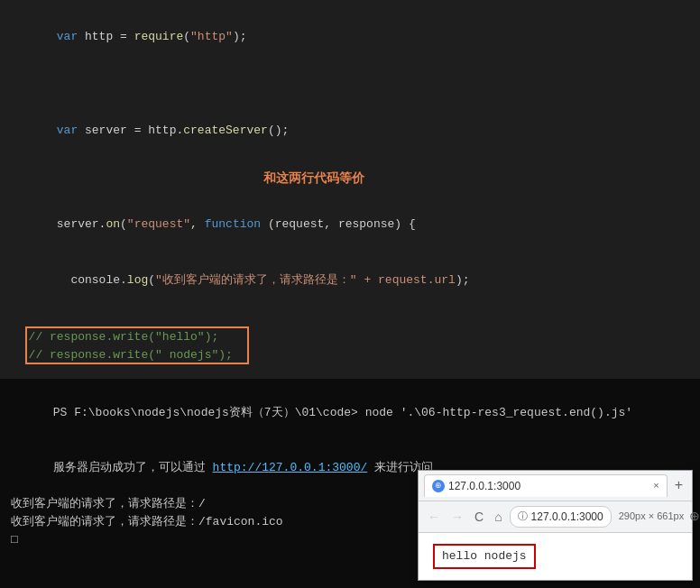  I want to click on code-line-8: console.log("收到客户端的请求了，请求路径是：" + request…, so click(350, 280).